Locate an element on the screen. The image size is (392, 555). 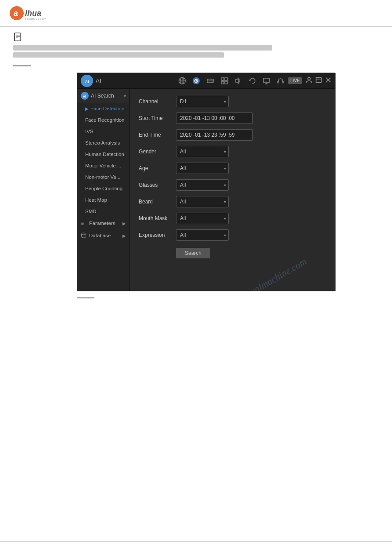
monitor-icon is located at coordinates (266, 81).